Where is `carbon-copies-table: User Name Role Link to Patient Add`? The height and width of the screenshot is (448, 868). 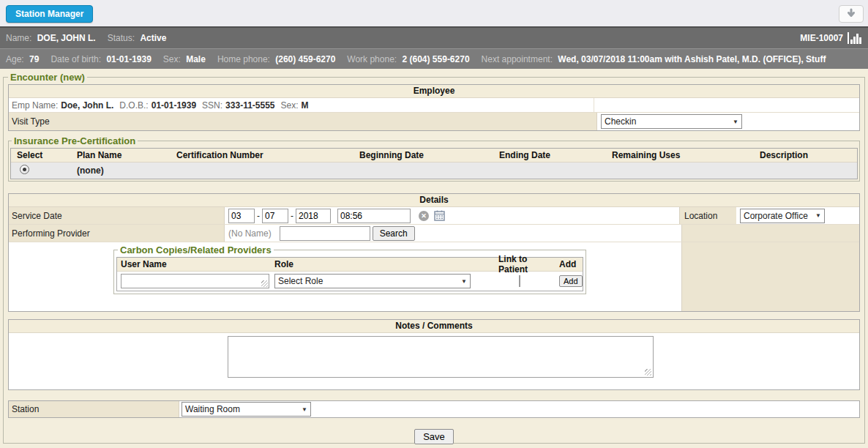 carbon-copies-table: User Name Role Link to Patient Add is located at coordinates (350, 274).